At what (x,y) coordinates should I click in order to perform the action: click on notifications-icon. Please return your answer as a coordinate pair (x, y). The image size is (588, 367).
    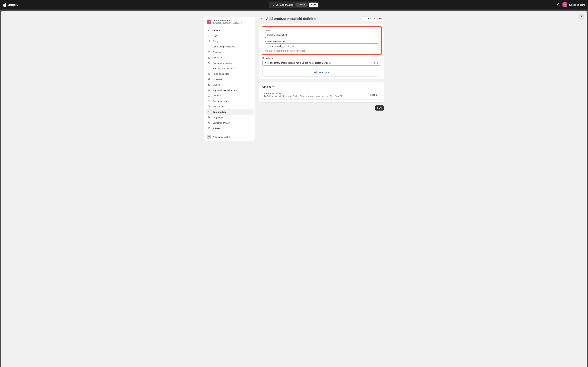
    Looking at the image, I should click on (558, 5).